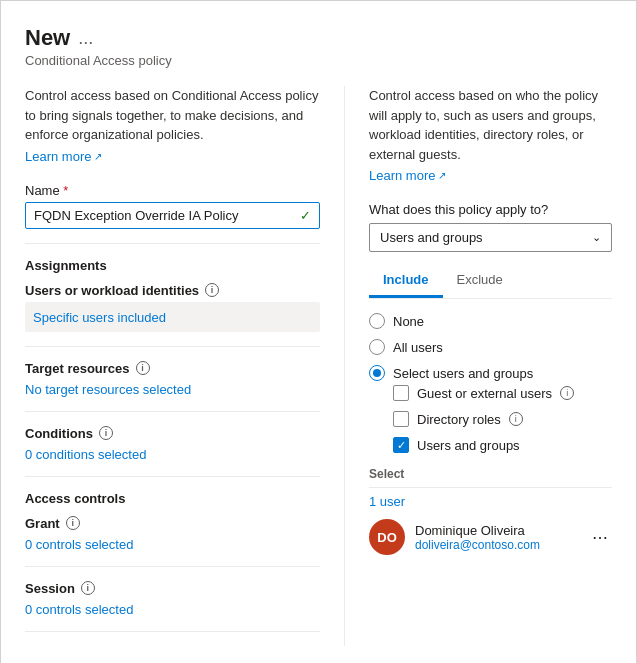  I want to click on radio-circle-none, so click(377, 321).